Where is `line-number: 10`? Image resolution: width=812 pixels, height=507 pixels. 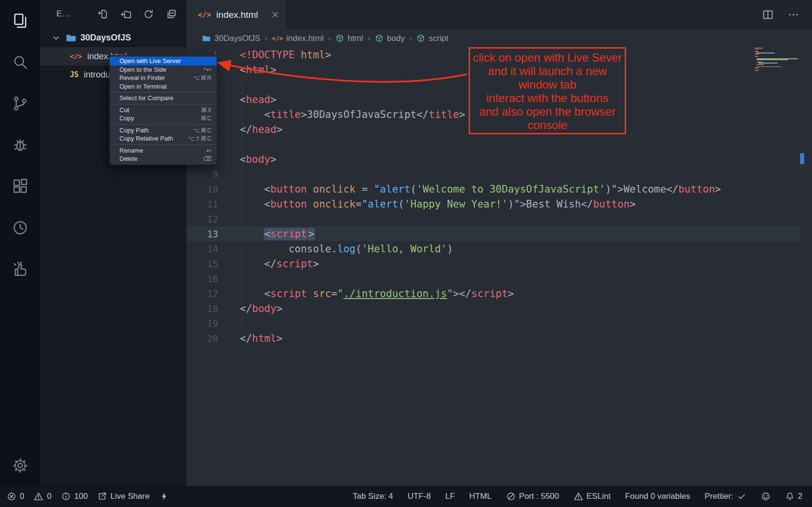 line-number: 10 is located at coordinates (202, 189).